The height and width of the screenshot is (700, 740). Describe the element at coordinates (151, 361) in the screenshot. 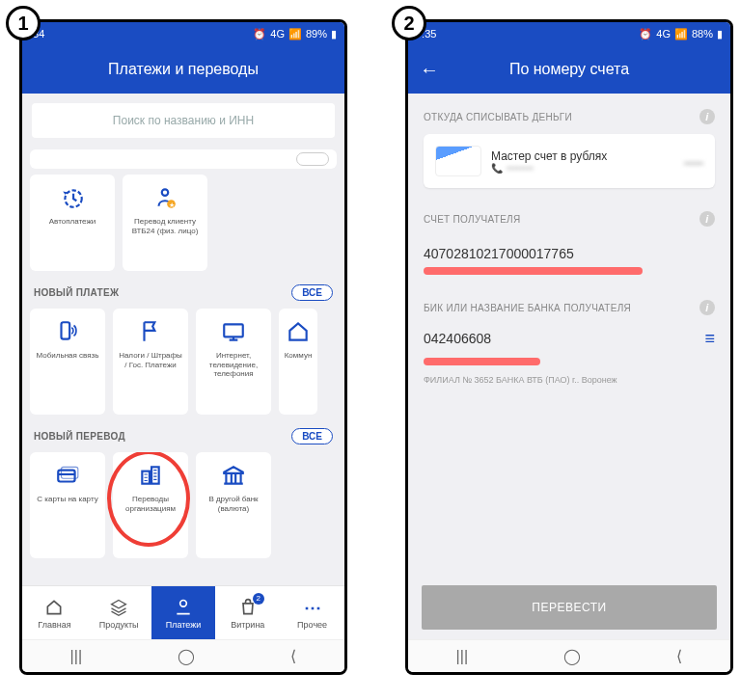

I see `tile-label: Налоги / Штрафы / Гос. Платежи` at that location.